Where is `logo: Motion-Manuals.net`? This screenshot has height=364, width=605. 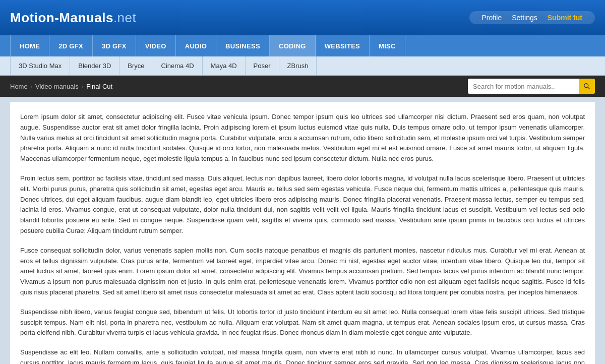
logo: Motion-Manuals.net is located at coordinates (73, 18).